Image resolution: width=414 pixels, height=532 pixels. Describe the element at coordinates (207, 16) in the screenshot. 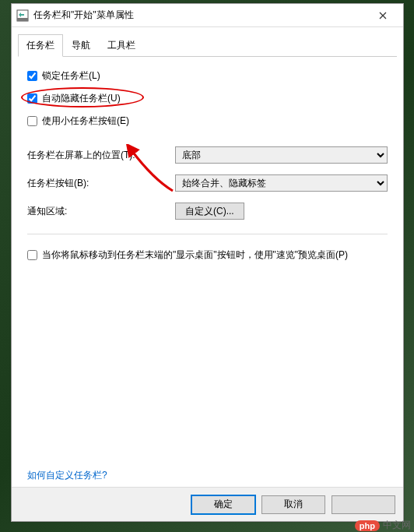

I see `titlebar: 任务栏和"开始"菜单属性` at that location.